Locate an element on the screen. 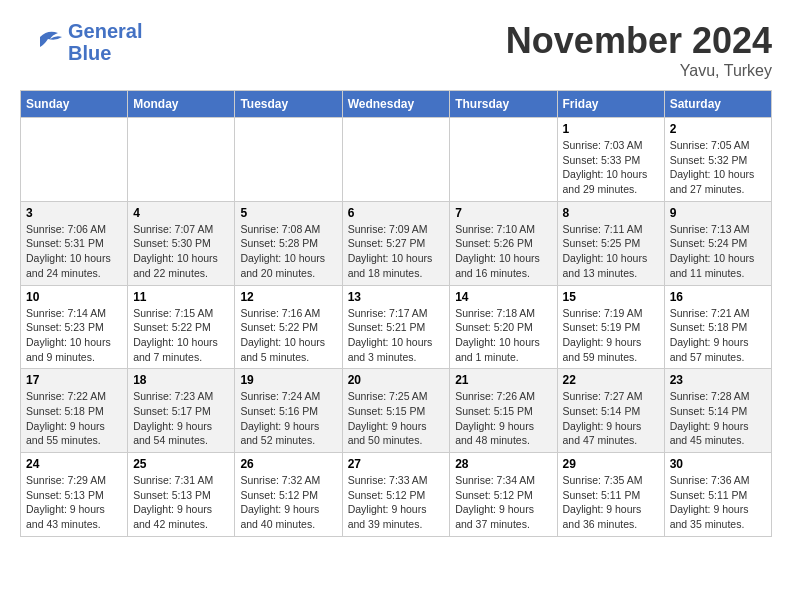 This screenshot has width=792, height=612. day-number: 19 is located at coordinates (288, 380).